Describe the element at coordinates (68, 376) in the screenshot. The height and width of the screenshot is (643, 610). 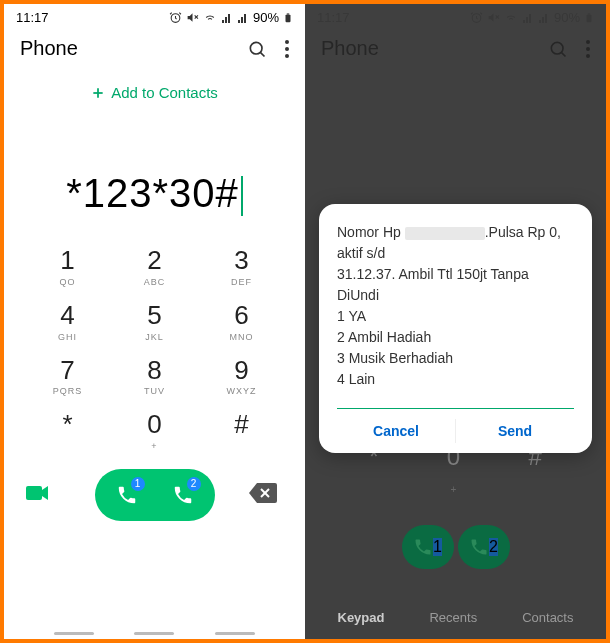
I see `key-7: 7PQRS` at that location.